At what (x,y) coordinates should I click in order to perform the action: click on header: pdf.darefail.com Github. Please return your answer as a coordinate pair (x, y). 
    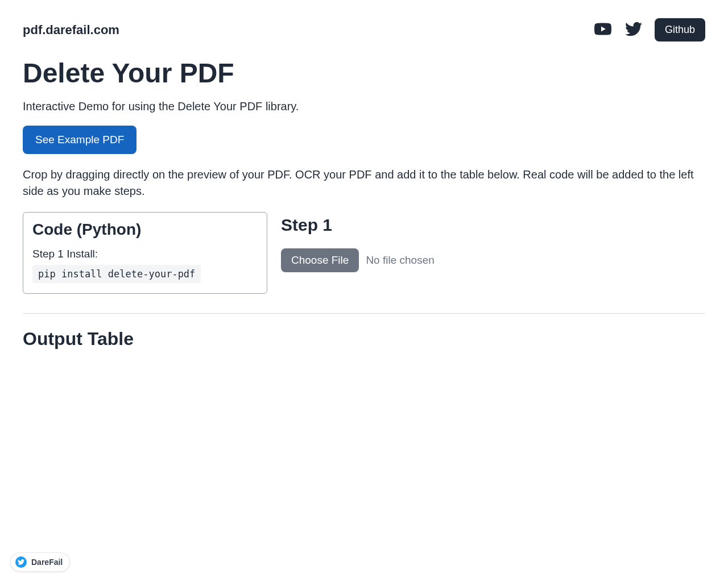
    Looking at the image, I should click on (364, 30).